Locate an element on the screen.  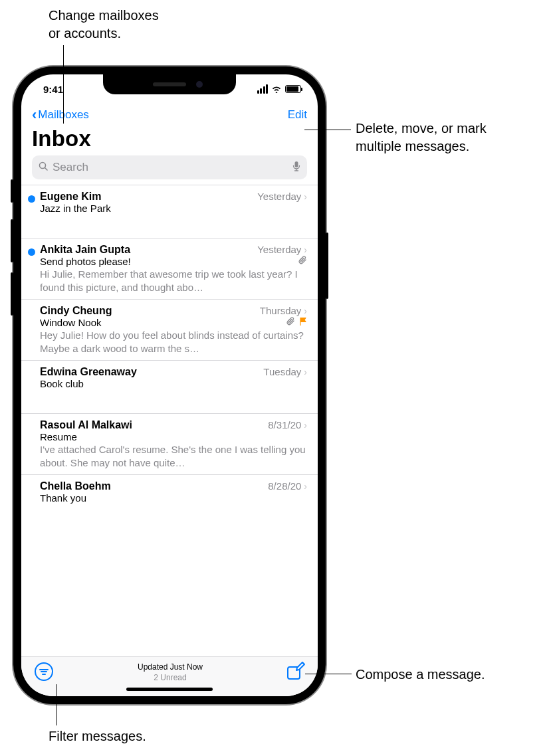
callout-edit: Delete, move, or mark multiple messages. is located at coordinates (421, 138).